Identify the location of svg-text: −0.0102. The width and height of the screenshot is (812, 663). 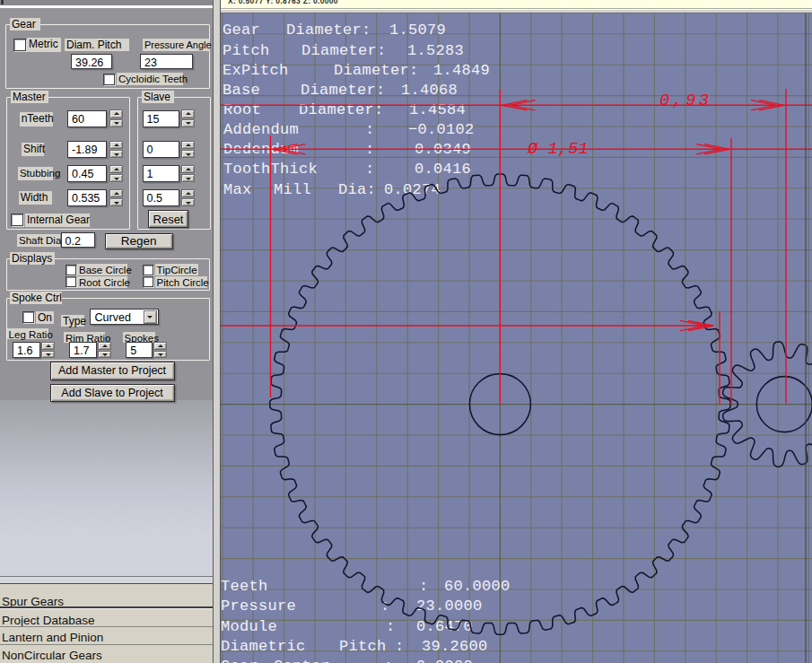
(441, 129).